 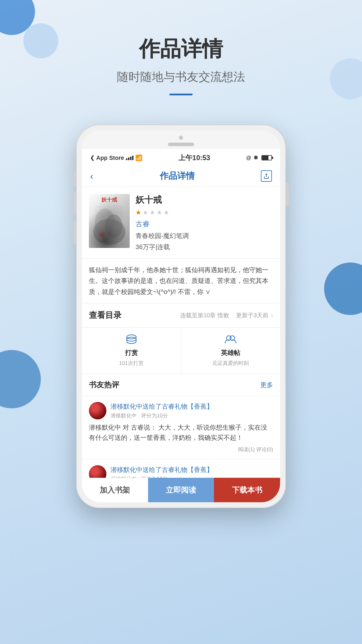 What do you see at coordinates (124, 416) in the screenshot?
I see `review-user-1: 潜移默化中` at bounding box center [124, 416].